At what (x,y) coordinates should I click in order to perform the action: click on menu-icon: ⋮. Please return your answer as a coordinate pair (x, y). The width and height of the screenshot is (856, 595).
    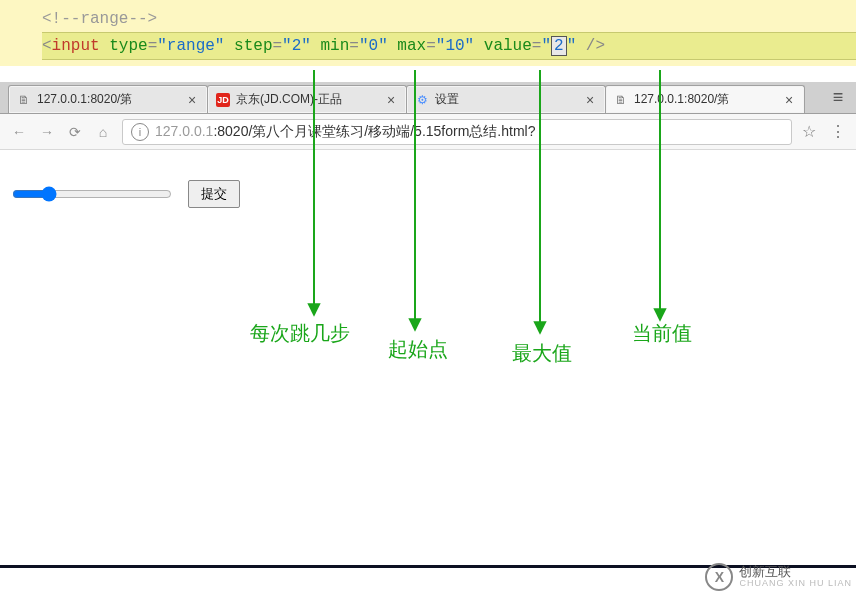
    Looking at the image, I should click on (838, 132).